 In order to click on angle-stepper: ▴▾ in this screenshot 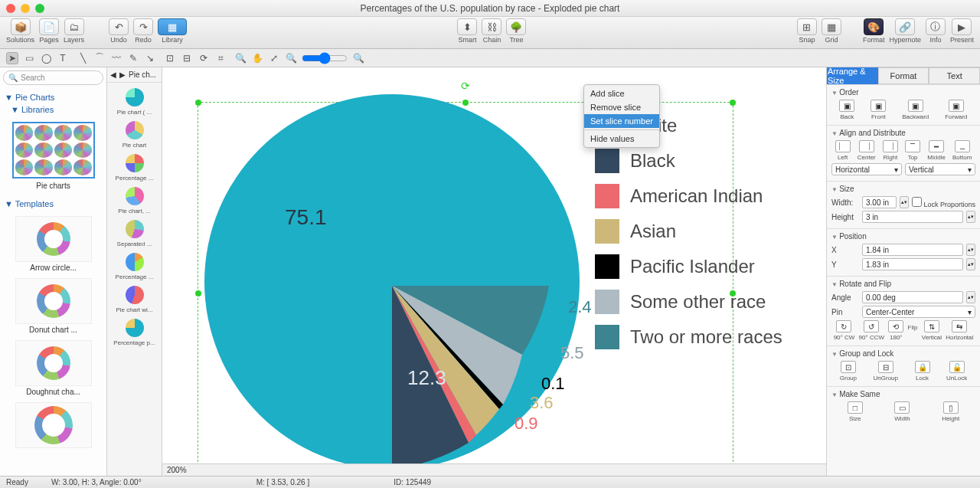, I will do `click(971, 297)`.